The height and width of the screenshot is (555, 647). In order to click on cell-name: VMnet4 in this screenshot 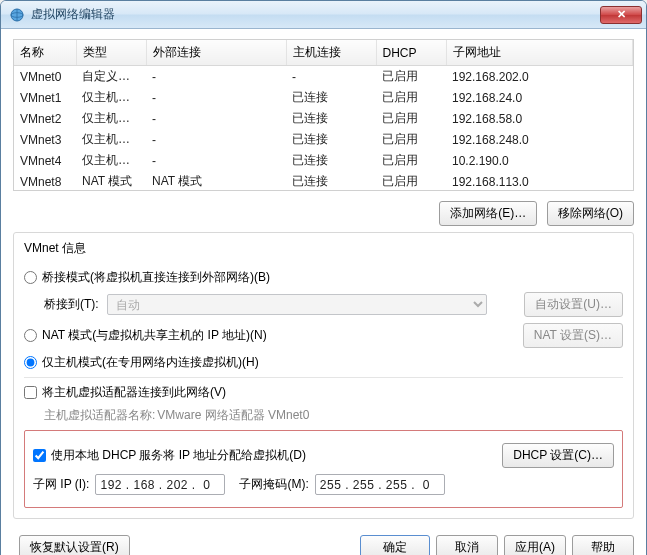, I will do `click(45, 160)`.